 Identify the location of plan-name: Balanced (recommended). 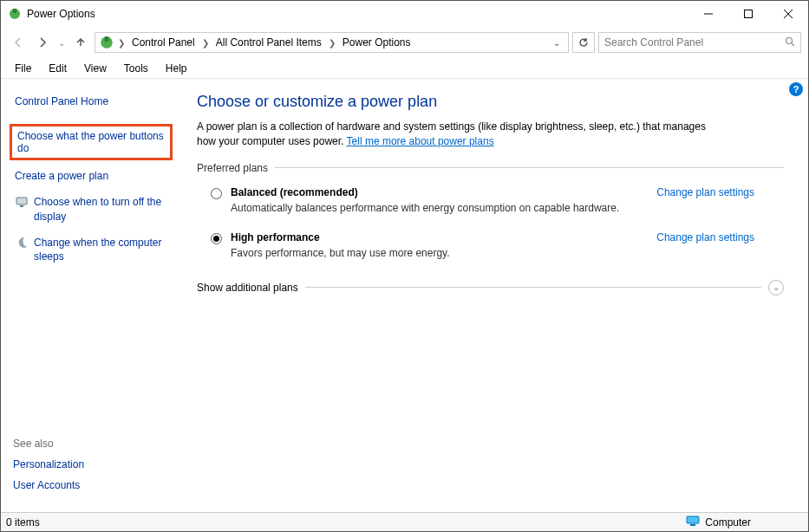
(295, 192).